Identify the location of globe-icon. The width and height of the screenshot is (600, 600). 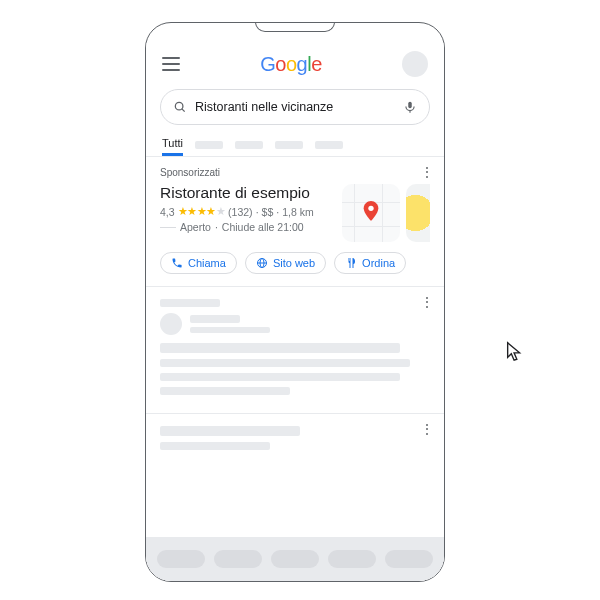
(262, 263).